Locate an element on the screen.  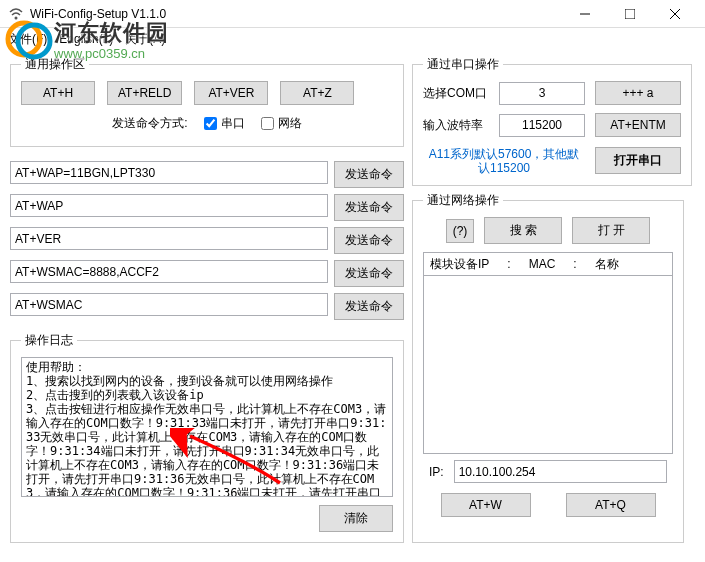
menu-about: 关于(A) is located at coordinates (145, 40).